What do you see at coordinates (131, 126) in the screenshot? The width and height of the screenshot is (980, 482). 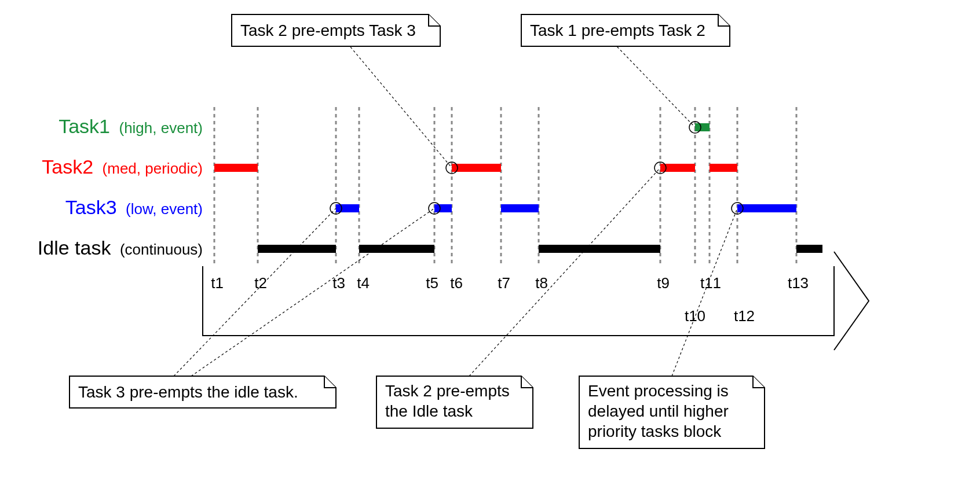 I see `row-label-task1: Task1 (high, event)` at bounding box center [131, 126].